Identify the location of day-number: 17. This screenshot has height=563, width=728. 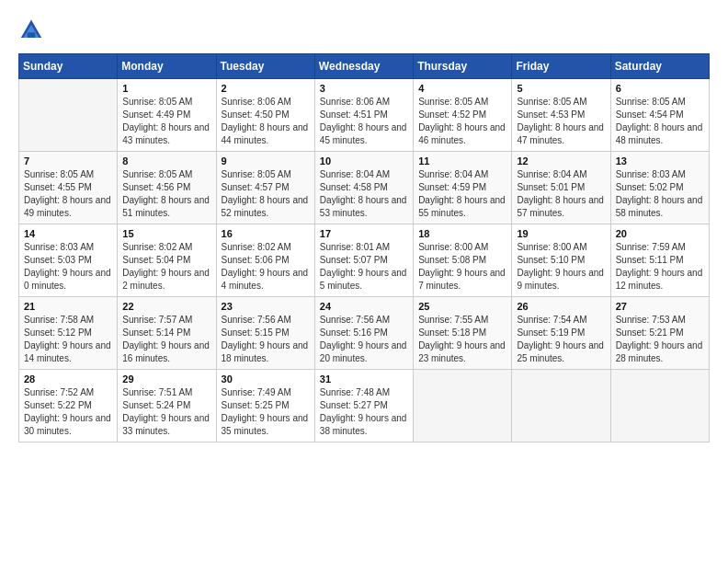
(364, 234).